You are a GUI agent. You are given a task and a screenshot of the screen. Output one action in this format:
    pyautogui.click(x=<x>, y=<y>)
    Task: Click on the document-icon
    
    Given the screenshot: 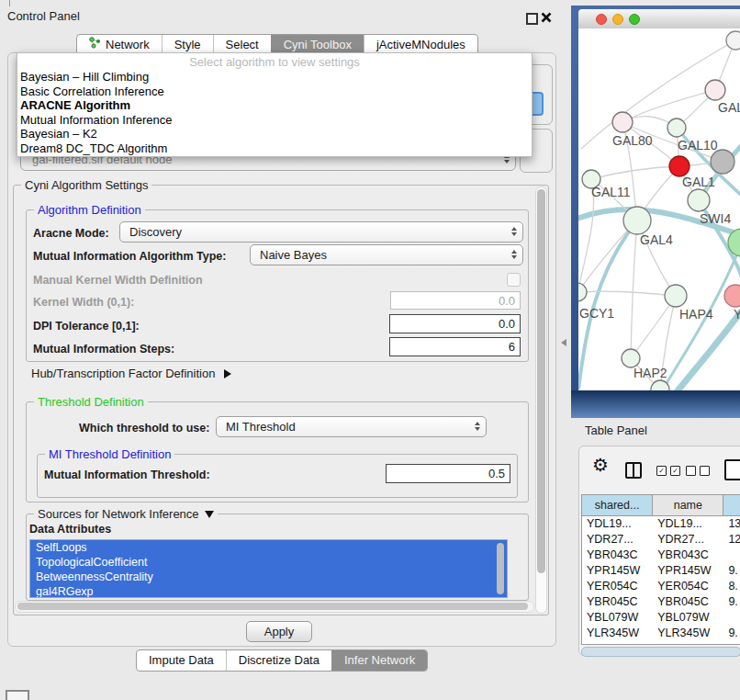 What is the action you would take?
    pyautogui.click(x=733, y=470)
    